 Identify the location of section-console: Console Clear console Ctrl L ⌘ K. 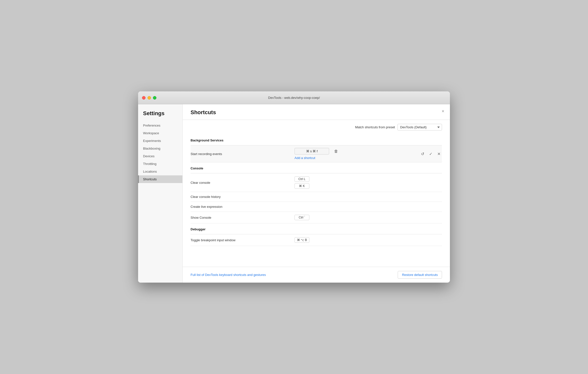
(316, 193).